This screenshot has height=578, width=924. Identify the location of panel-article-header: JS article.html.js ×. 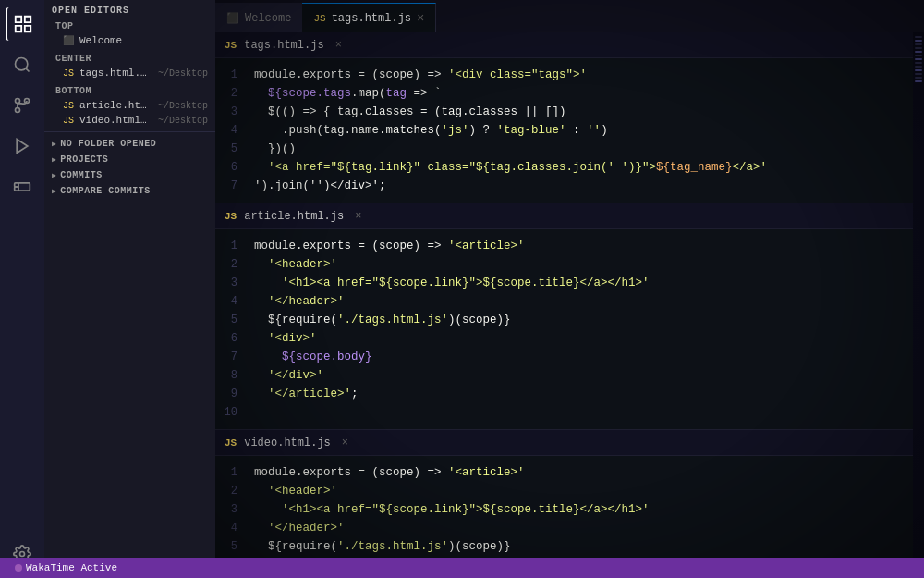
(569, 216).